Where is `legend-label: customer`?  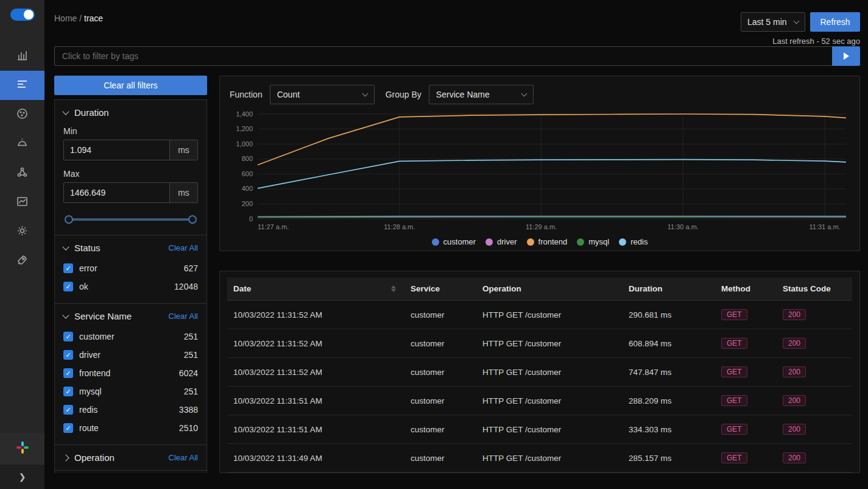 legend-label: customer is located at coordinates (459, 241).